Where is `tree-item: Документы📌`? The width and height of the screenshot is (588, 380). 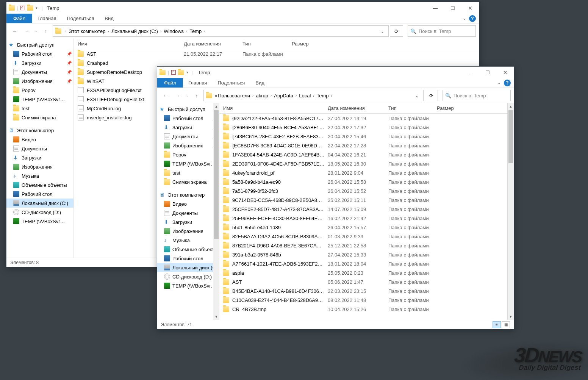 tree-item: Документы📌 is located at coordinates (40, 72).